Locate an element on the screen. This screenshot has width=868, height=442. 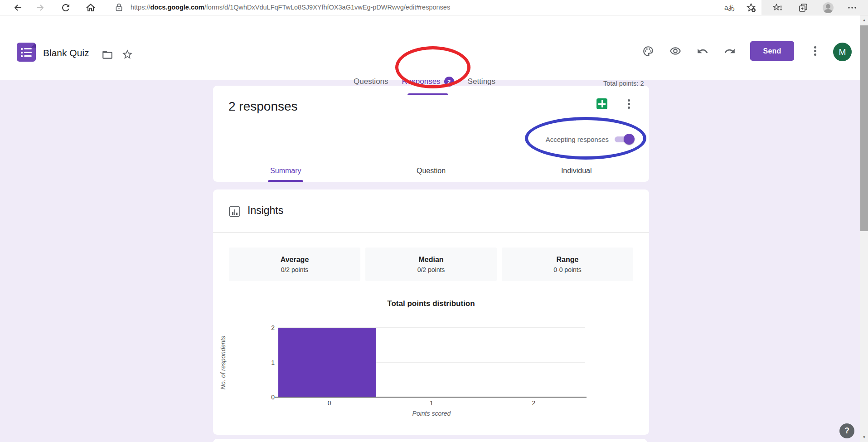
insights-title: Insights is located at coordinates (266, 210).